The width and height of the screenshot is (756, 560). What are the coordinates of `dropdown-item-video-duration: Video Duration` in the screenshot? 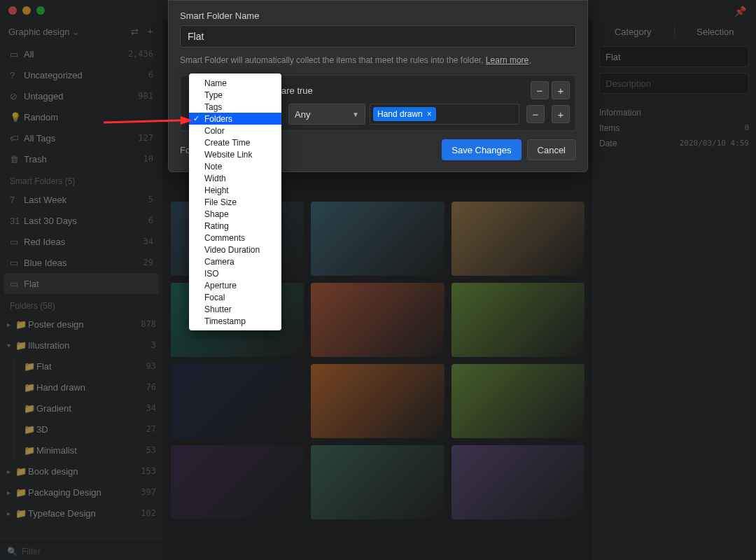 It's located at (235, 249).